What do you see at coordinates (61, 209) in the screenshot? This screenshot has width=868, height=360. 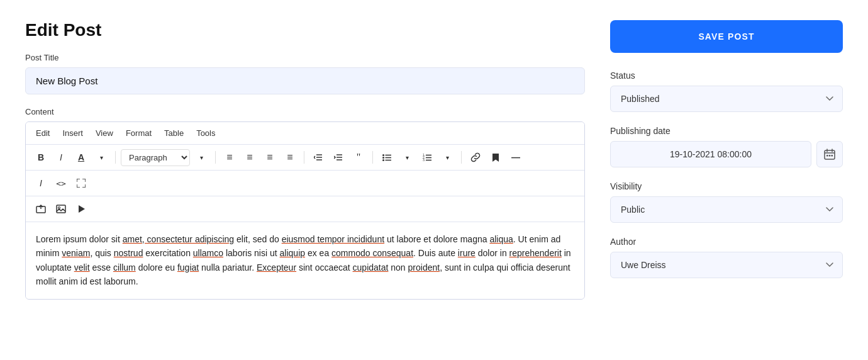 I see `image-button` at bounding box center [61, 209].